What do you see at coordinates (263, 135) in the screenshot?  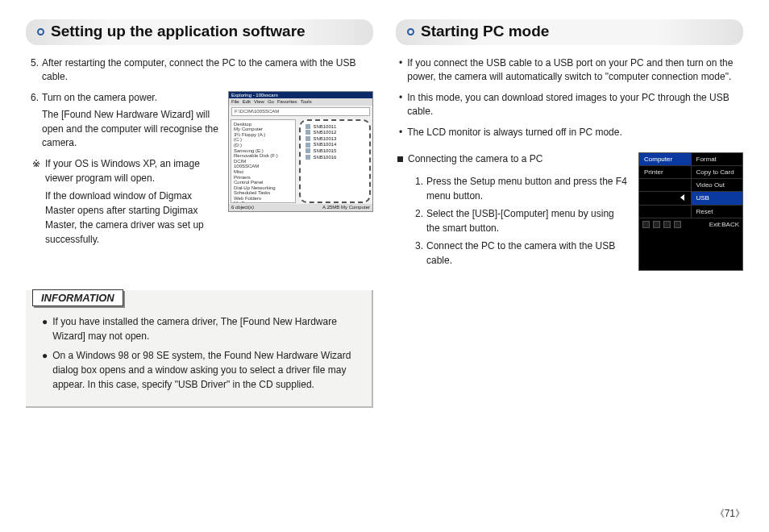 I see `tree-item: 3½ Floppy (A:)` at bounding box center [263, 135].